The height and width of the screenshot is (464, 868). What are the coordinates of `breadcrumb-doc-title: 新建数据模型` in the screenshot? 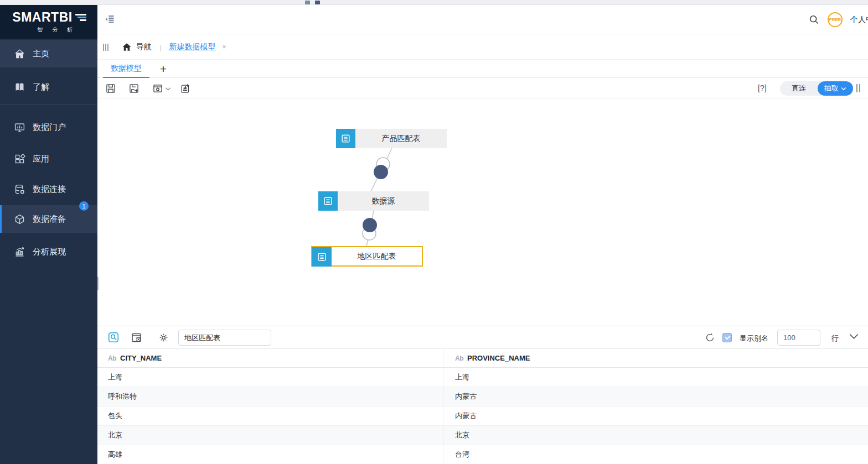 It's located at (192, 47).